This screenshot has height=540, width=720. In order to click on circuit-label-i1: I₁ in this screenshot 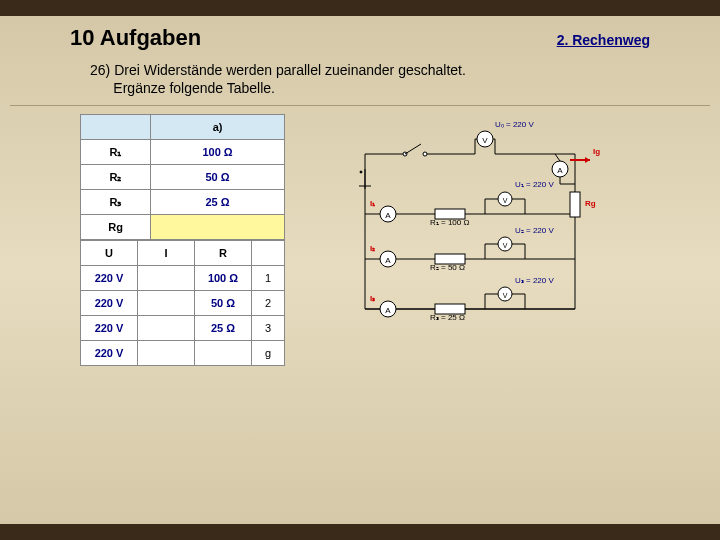, I will do `click(372, 204)`.